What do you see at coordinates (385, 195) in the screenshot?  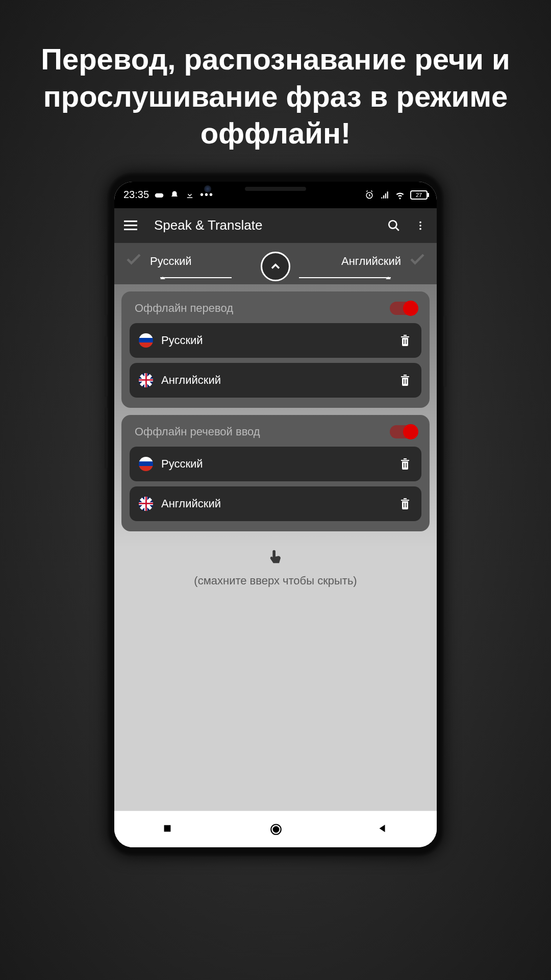 I see `signal-icon` at bounding box center [385, 195].